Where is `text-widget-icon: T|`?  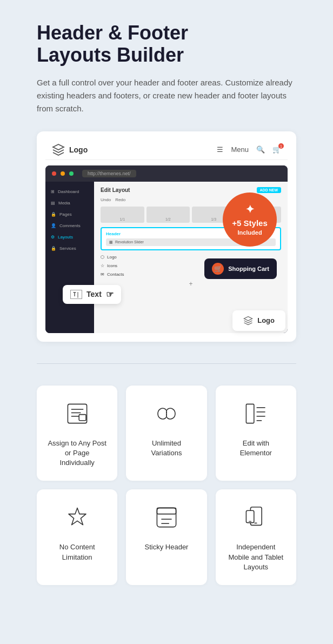
text-widget-icon: T| is located at coordinates (76, 294).